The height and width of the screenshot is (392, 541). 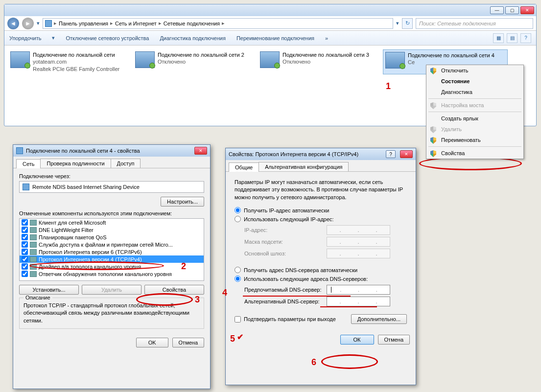 I want to click on component-row: Драйвер в/в тополога канального уровня, so click(x=112, y=266).